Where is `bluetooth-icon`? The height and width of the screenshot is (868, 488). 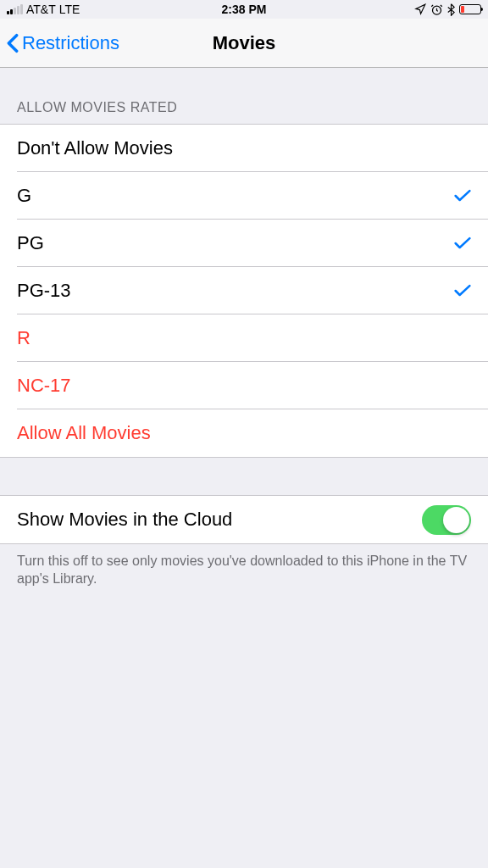
bluetooth-icon is located at coordinates (451, 10).